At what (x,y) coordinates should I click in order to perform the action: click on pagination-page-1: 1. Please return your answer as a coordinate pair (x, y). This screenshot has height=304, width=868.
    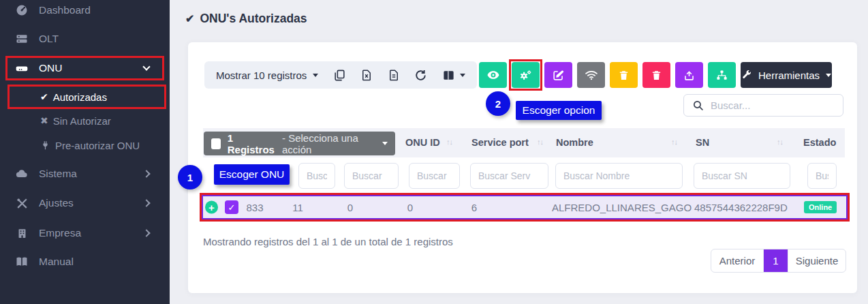
    Looking at the image, I should click on (775, 260).